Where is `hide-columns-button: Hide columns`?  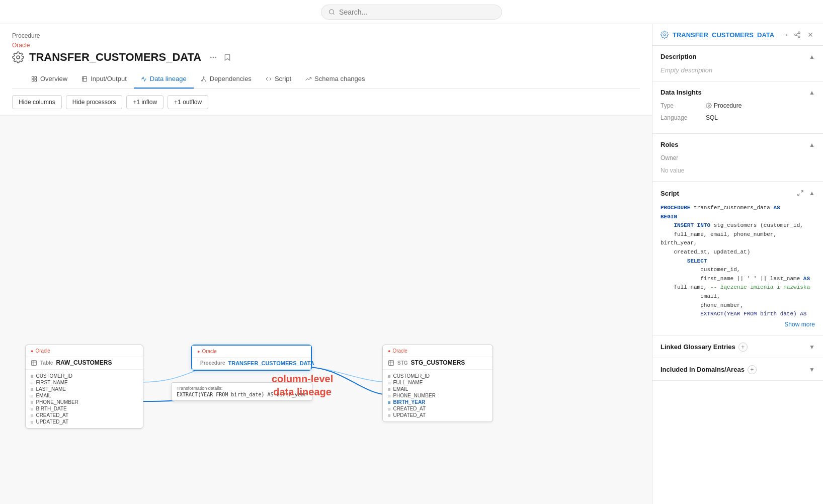 hide-columns-button: Hide columns is located at coordinates (37, 102).